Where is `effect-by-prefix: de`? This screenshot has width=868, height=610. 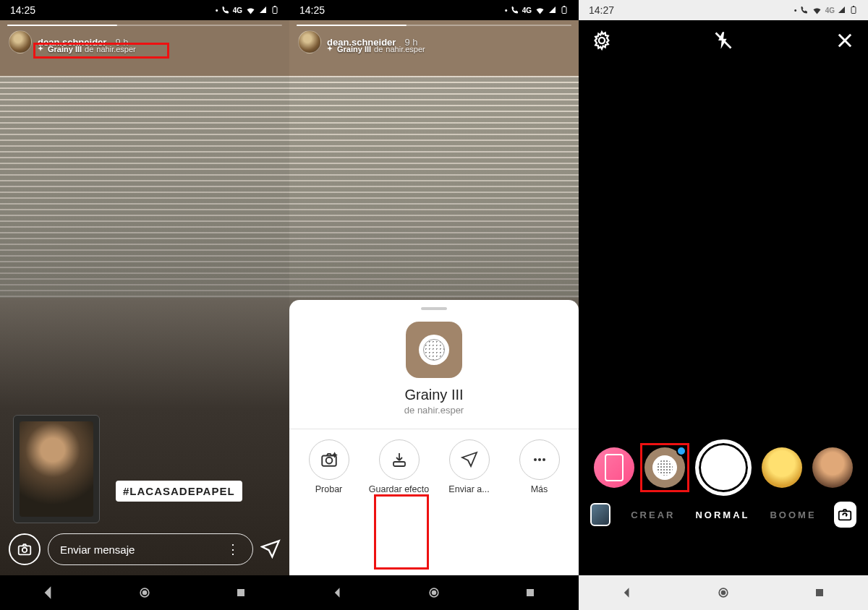
effect-by-prefix: de is located at coordinates (378, 49).